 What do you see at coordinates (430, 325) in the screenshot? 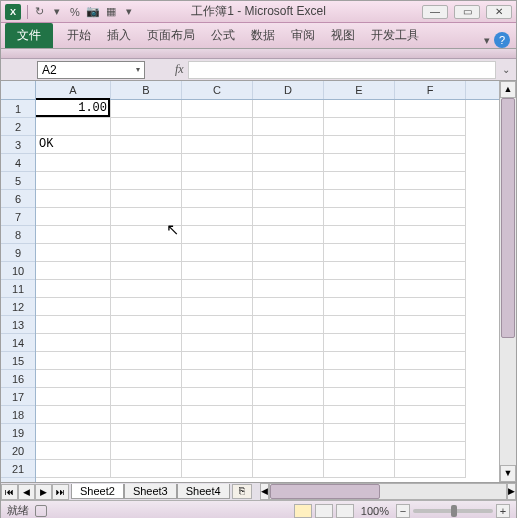
I see `cell-F13` at bounding box center [430, 325].